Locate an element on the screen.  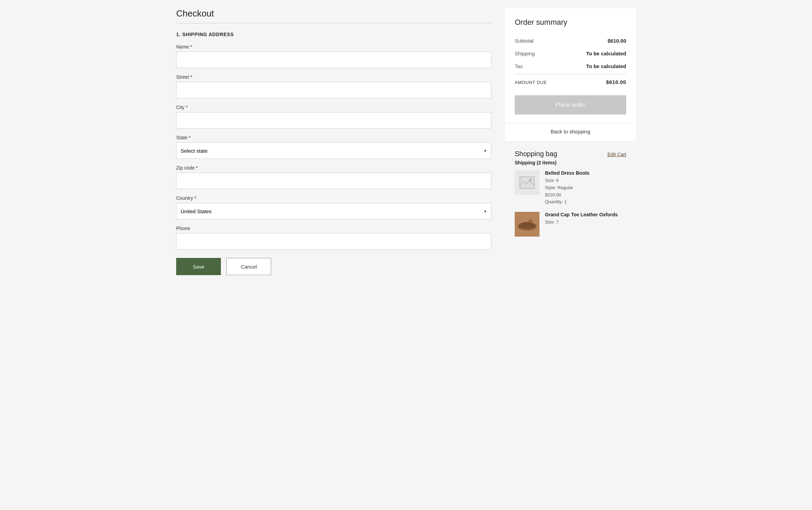
page-title: Checkout is located at coordinates (334, 14).